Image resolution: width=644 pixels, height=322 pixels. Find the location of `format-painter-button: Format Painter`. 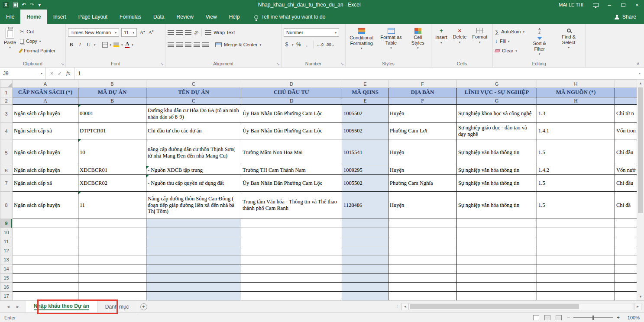

format-painter-button: Format Painter is located at coordinates (38, 51).